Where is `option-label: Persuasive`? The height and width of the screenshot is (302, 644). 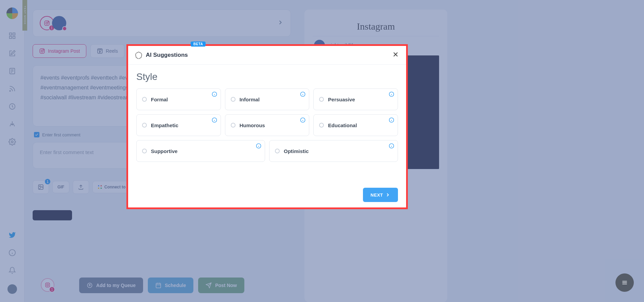 option-label: Persuasive is located at coordinates (341, 99).